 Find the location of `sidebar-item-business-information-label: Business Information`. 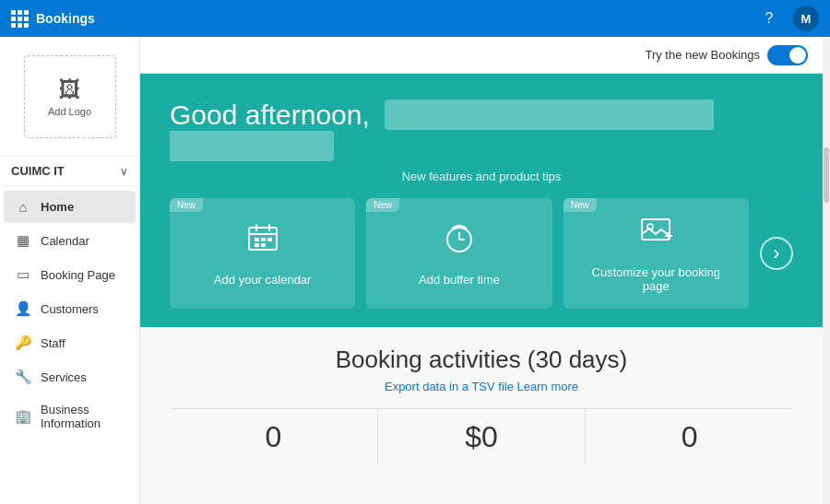

sidebar-item-business-information-label: Business Information is located at coordinates (83, 416).